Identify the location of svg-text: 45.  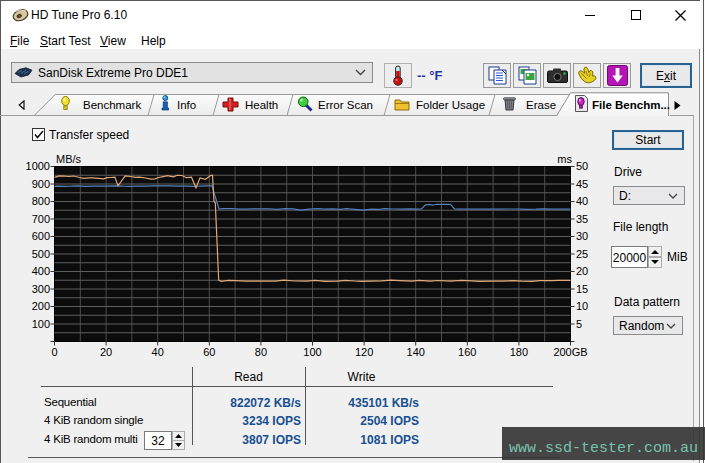
(582, 184).